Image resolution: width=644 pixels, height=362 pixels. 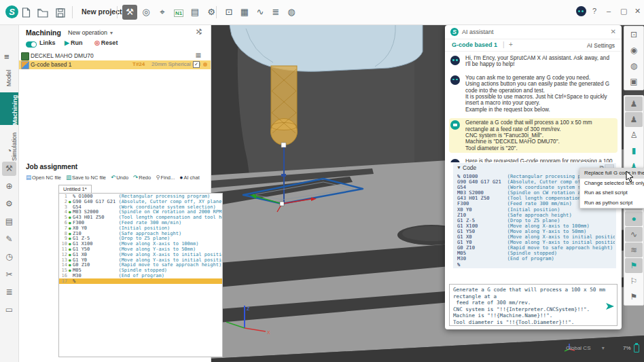 I want to click on rail-tab-model: Model, so click(x=10, y=77).